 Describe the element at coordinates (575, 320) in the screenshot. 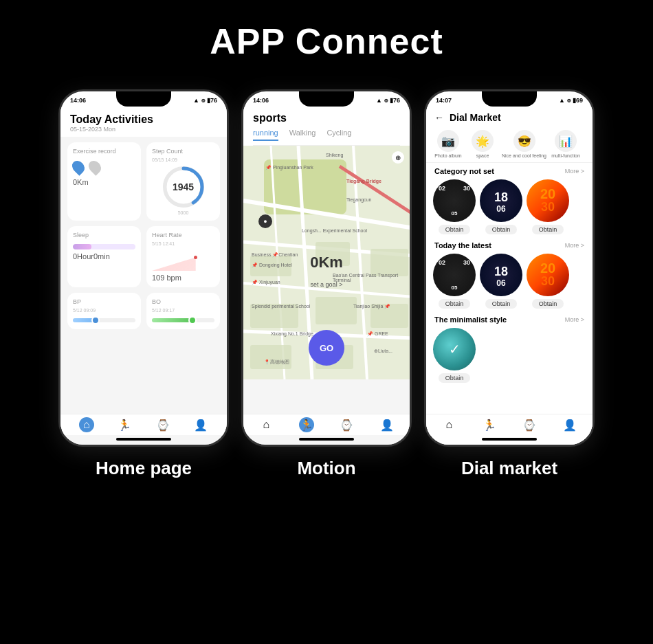

I see `more-3: More >` at that location.